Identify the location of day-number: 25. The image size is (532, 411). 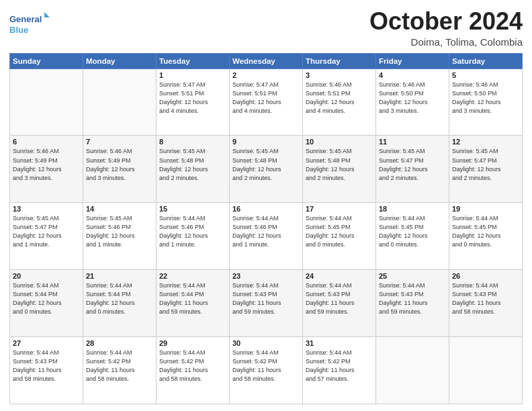
(412, 276).